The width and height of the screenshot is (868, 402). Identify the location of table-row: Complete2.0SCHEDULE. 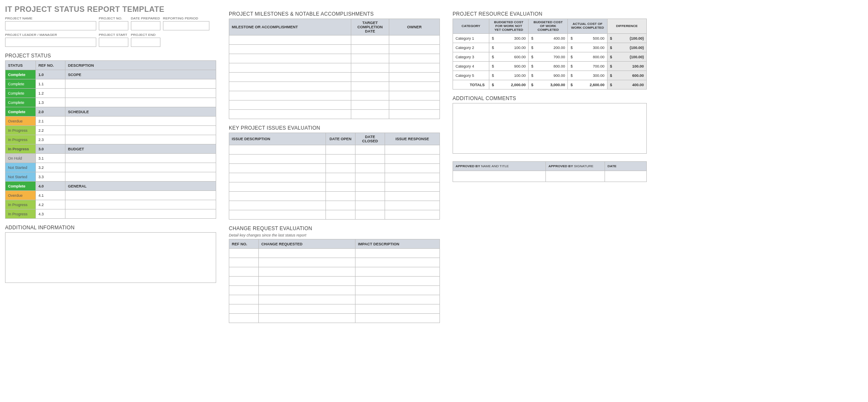
(111, 112).